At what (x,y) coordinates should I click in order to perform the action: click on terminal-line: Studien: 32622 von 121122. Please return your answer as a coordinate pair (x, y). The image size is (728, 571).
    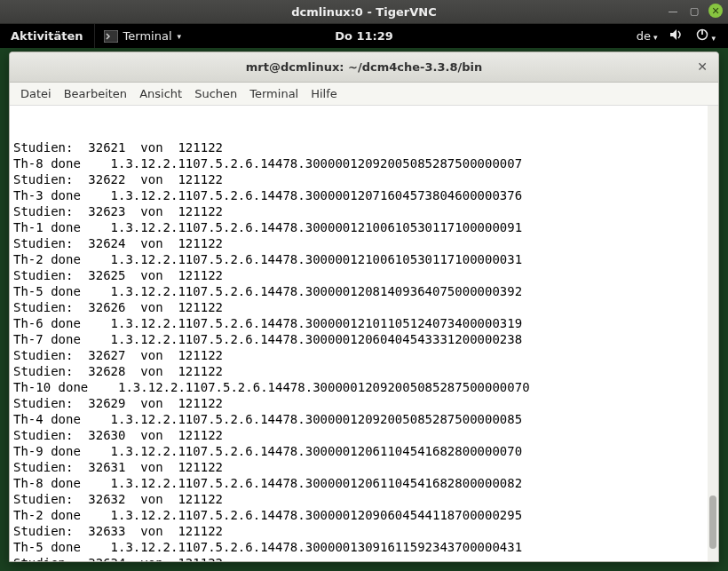
    Looking at the image, I should click on (364, 179).